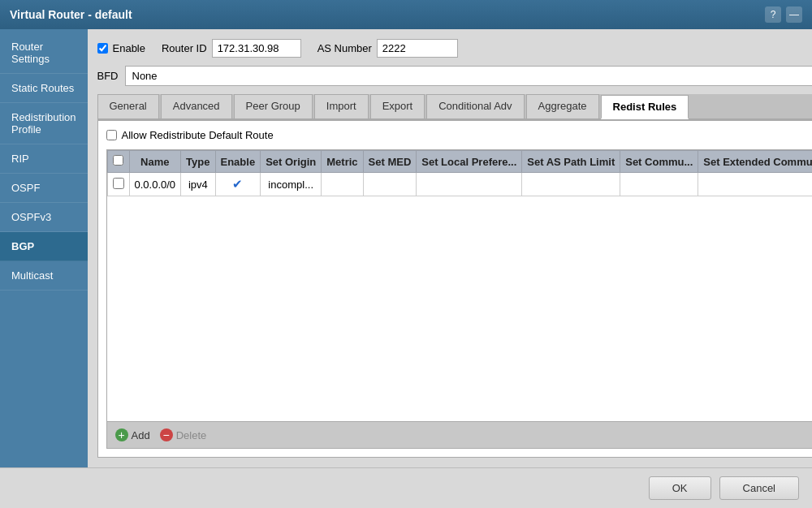 The height and width of the screenshot is (508, 812). I want to click on row-set-as-path, so click(572, 185).